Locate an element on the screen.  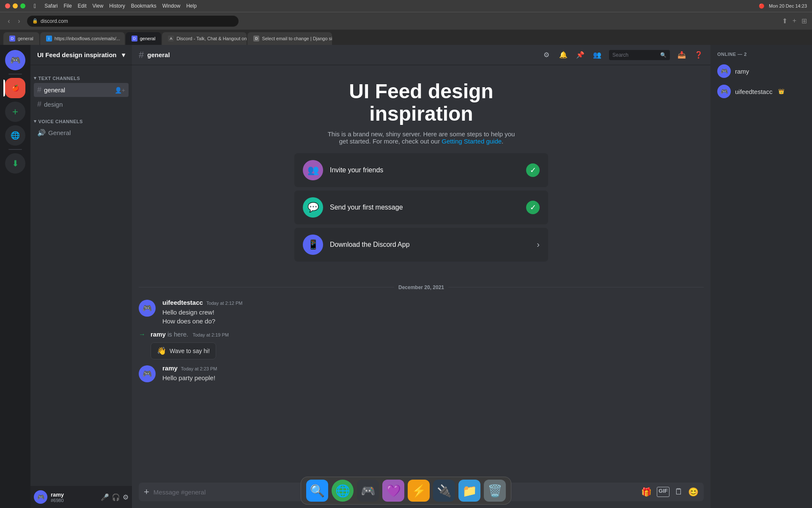
minimize-button is located at coordinates (15, 6).